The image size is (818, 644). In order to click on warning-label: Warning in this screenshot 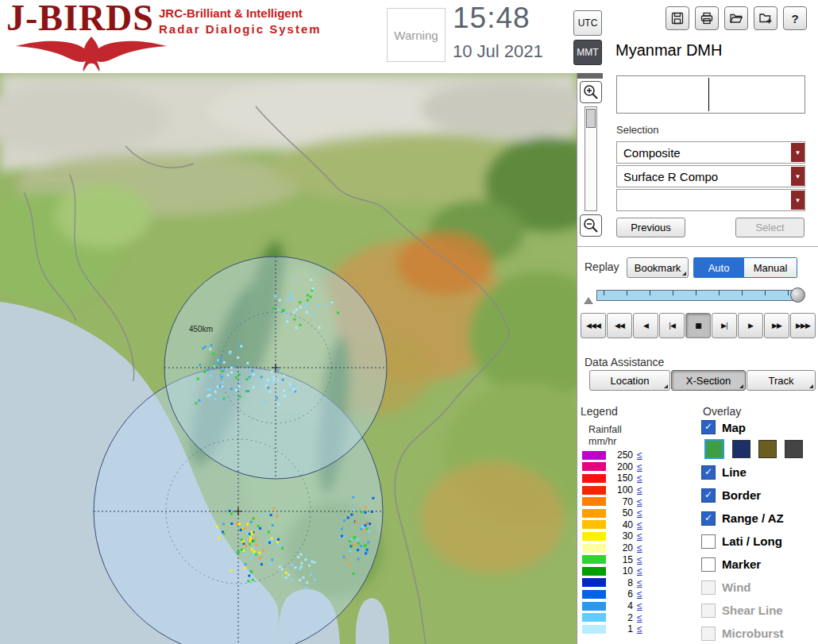, I will do `click(416, 35)`.